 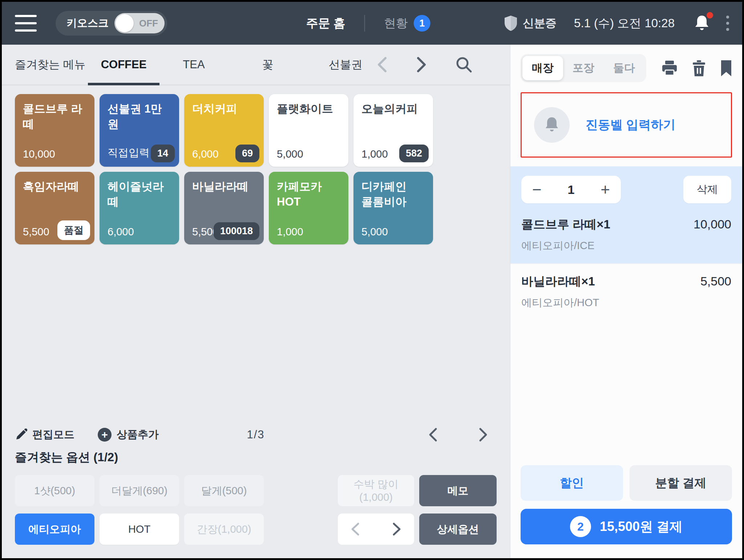 What do you see at coordinates (626, 527) in the screenshot?
I see `pay-button: 2 15,500원 결제` at bounding box center [626, 527].